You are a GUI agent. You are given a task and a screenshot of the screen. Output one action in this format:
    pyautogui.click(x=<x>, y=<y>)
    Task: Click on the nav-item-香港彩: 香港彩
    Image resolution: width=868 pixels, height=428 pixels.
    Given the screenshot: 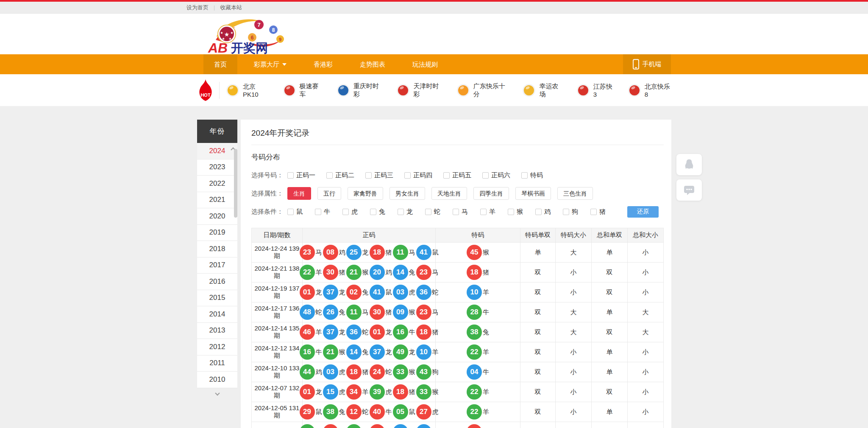 What is the action you would take?
    pyautogui.click(x=323, y=64)
    